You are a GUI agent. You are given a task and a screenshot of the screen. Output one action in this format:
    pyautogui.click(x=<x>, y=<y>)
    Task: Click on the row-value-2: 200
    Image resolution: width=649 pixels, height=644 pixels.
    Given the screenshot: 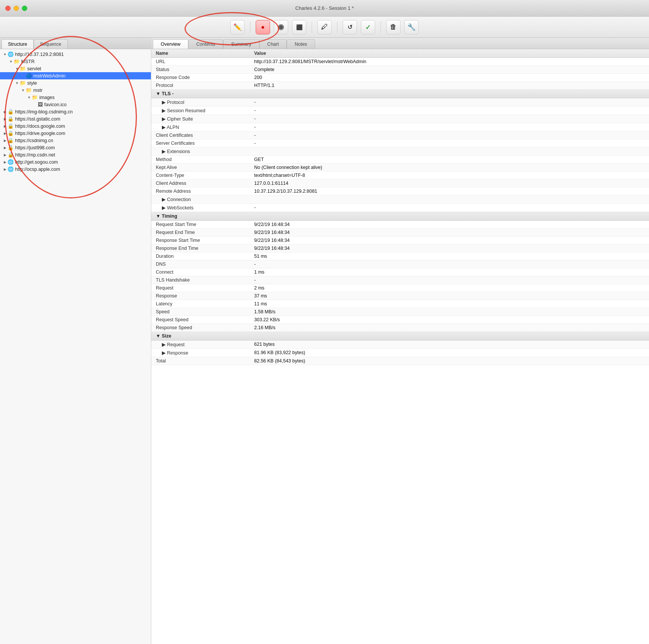 What is the action you would take?
    pyautogui.click(x=449, y=78)
    